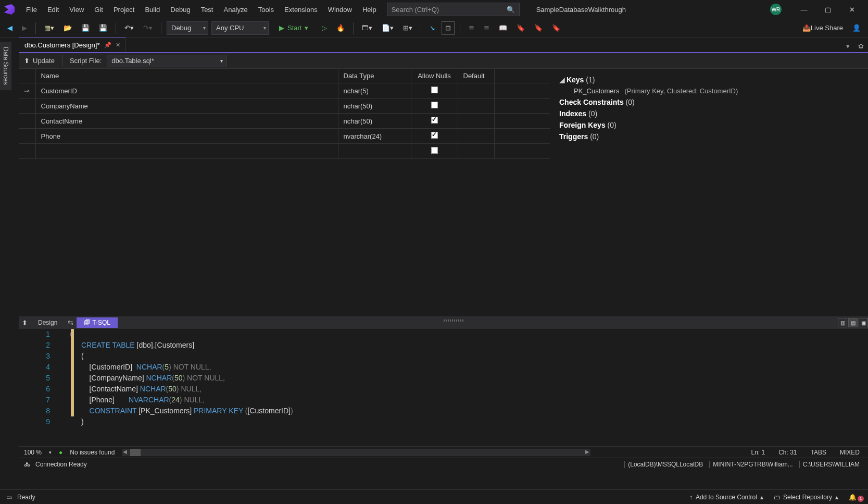 This screenshot has height=504, width=868. What do you see at coordinates (367, 28) in the screenshot?
I see `browse-button: 🗔▾` at bounding box center [367, 28].